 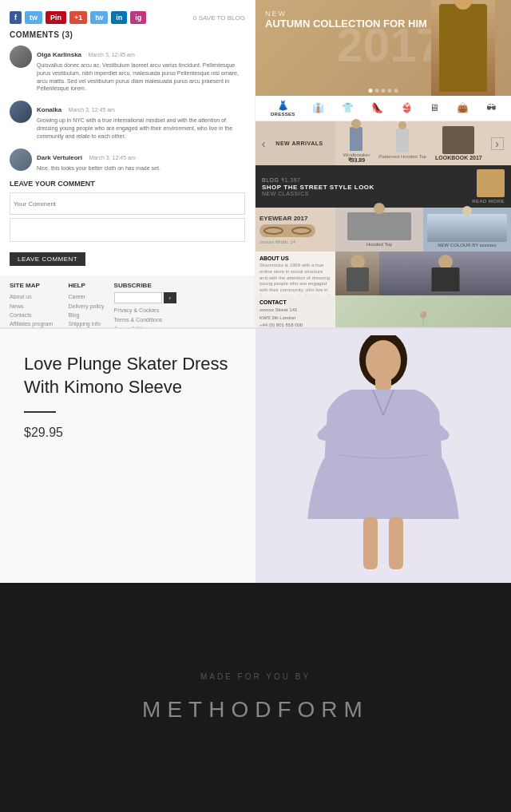 I want to click on comment-item: Olga Karlinska March 3, 12:45 am Quisval…, so click(x=128, y=69).